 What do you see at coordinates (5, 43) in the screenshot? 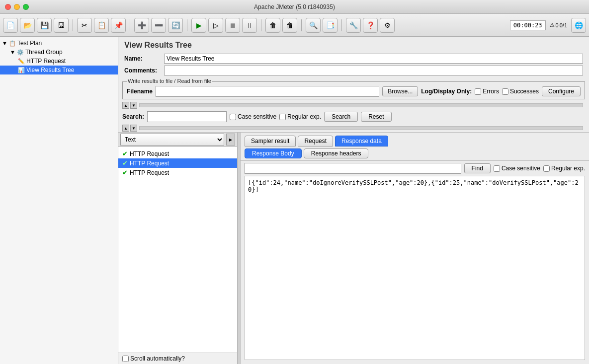
I see `test-plan-icon: ▼` at bounding box center [5, 43].